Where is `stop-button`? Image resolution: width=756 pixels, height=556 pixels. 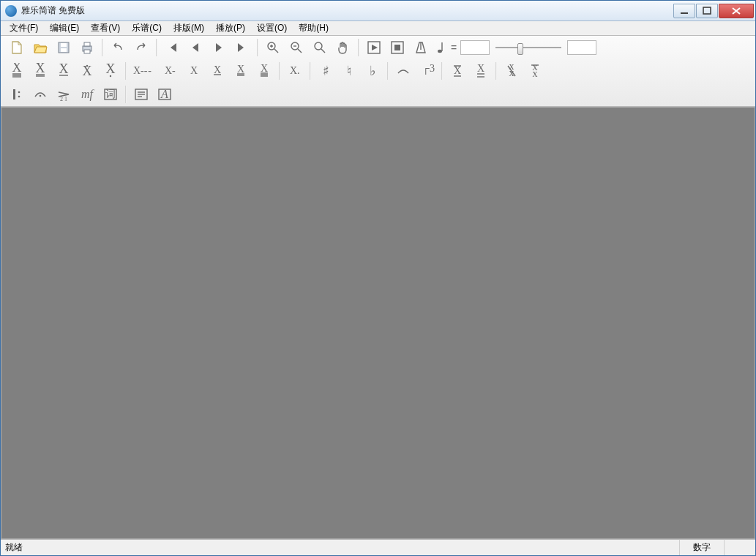
stop-button is located at coordinates (397, 48).